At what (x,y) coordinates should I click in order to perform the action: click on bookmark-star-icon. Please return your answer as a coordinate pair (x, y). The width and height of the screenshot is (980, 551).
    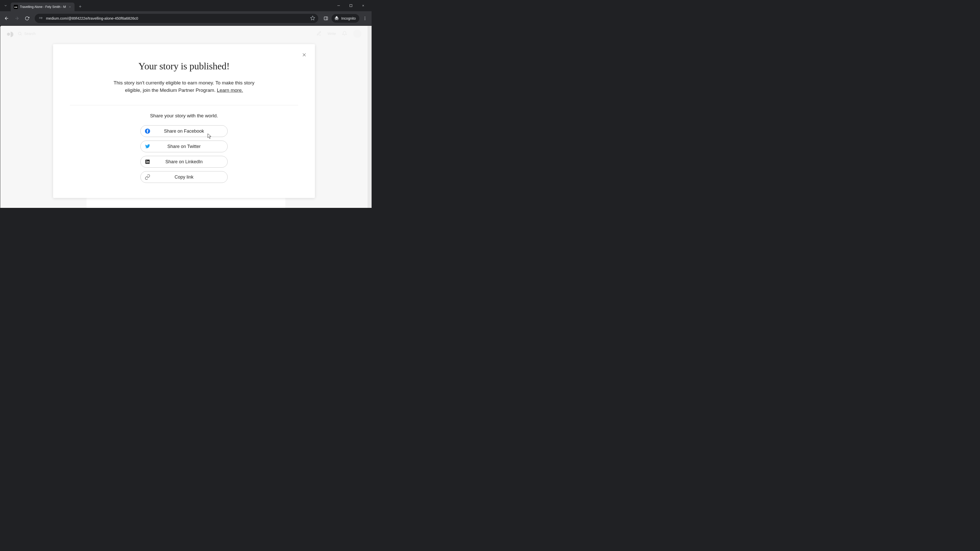
    Looking at the image, I should click on (313, 18).